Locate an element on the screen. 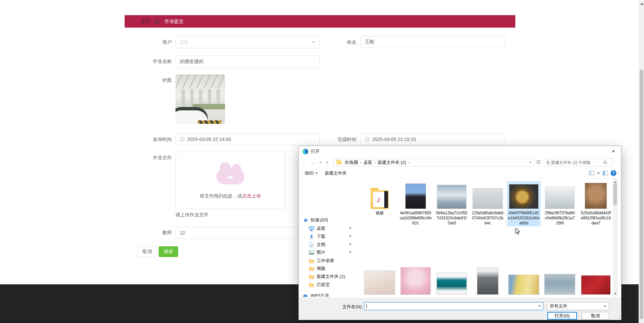 Image resolution: width=644 pixels, height=323 pixels. preview-pane-icon is located at coordinates (605, 173).